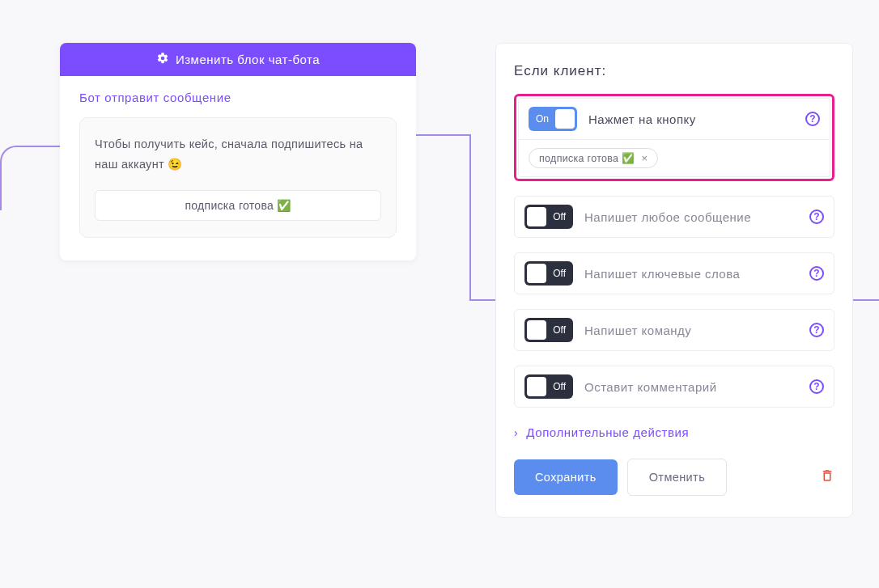 Image resolution: width=879 pixels, height=588 pixels. What do you see at coordinates (238, 205) in the screenshot?
I see `bot-message-button: подписка готова ✅` at bounding box center [238, 205].